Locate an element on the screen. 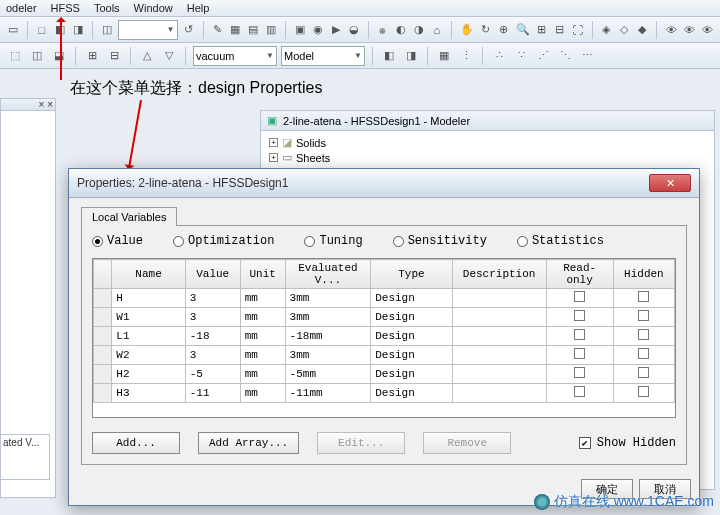 The width and height of the screenshot is (720, 515). cell-evaluated: -5mm is located at coordinates (328, 374).